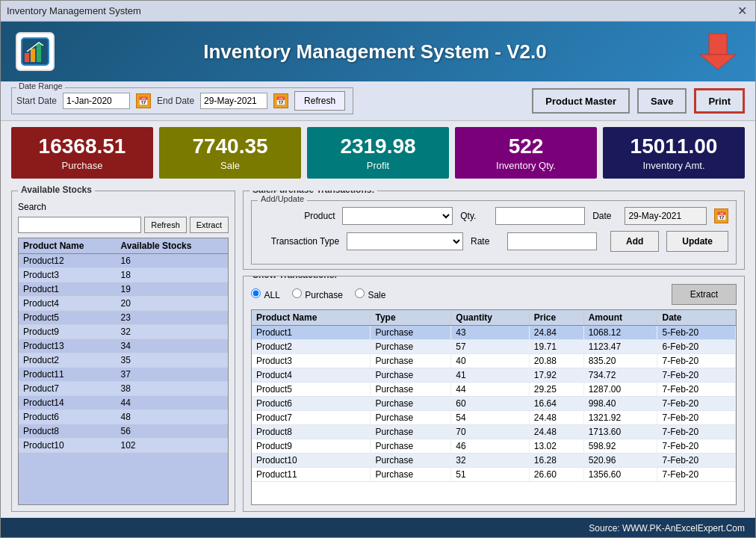 This screenshot has height=538, width=756. What do you see at coordinates (317, 294) in the screenshot?
I see `radio-purchase-label: Purchase` at bounding box center [317, 294].